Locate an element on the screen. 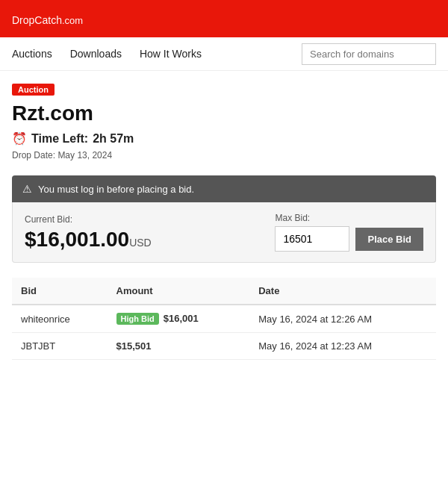 The image size is (448, 483). login-warning: ⚠ You must log in before placing a bid. is located at coordinates (224, 189).